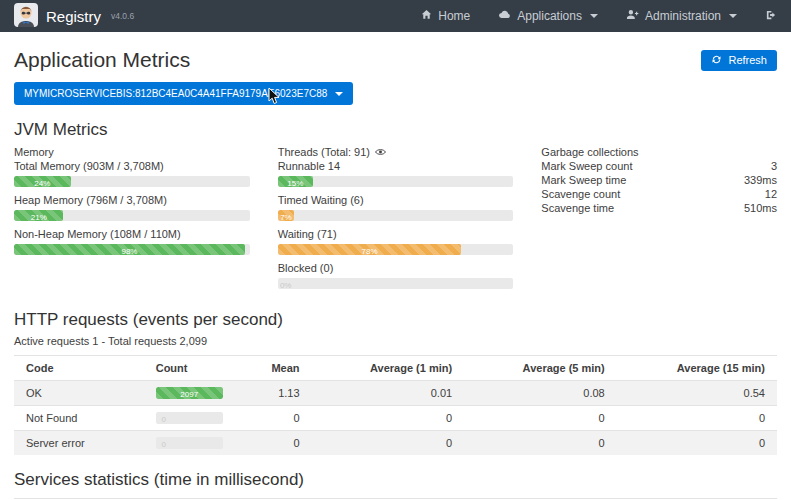 This screenshot has width=791, height=500. What do you see at coordinates (396, 130) in the screenshot?
I see `jvm-metrics-title: JVM Metrics` at bounding box center [396, 130].